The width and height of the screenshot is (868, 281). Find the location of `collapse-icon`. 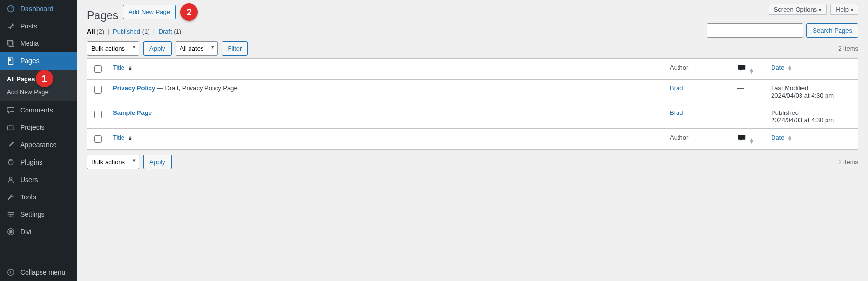

collapse-icon is located at coordinates (11, 272).